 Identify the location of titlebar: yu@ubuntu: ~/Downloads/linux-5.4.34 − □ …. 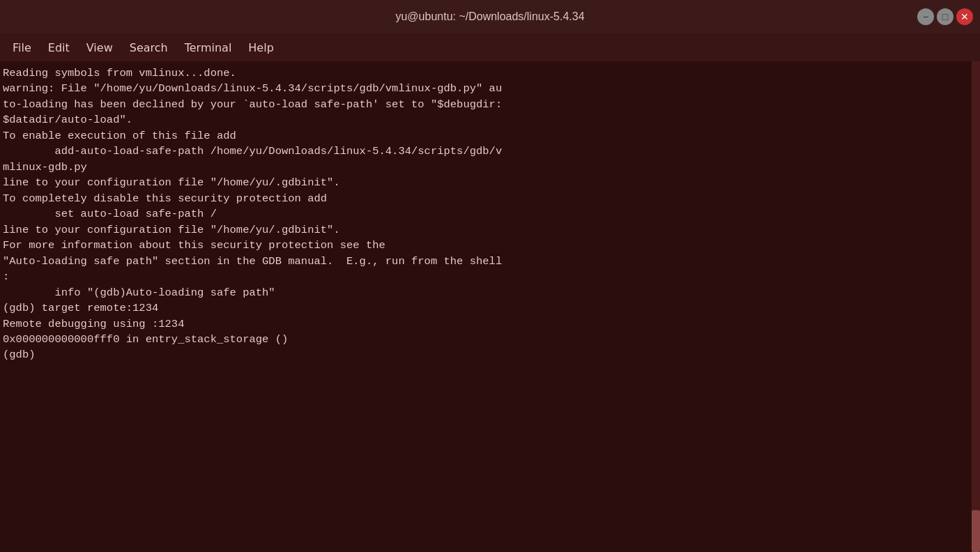
(490, 17).